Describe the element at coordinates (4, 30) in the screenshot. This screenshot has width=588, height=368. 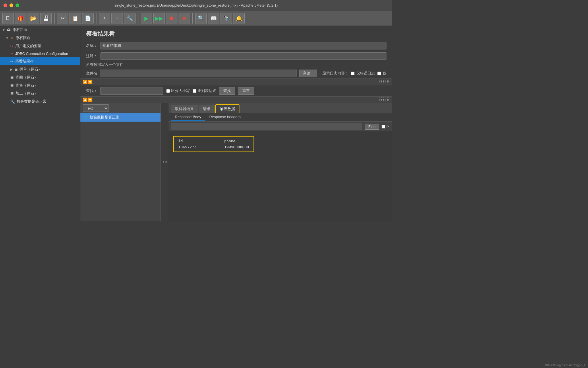
I see `collapse-arrow-root: ▼` at that location.